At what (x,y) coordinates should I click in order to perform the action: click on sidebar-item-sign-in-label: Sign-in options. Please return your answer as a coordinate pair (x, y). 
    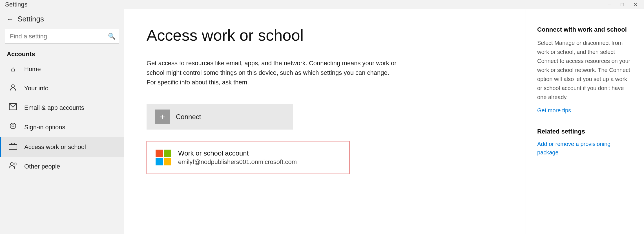
    Looking at the image, I should click on (45, 127).